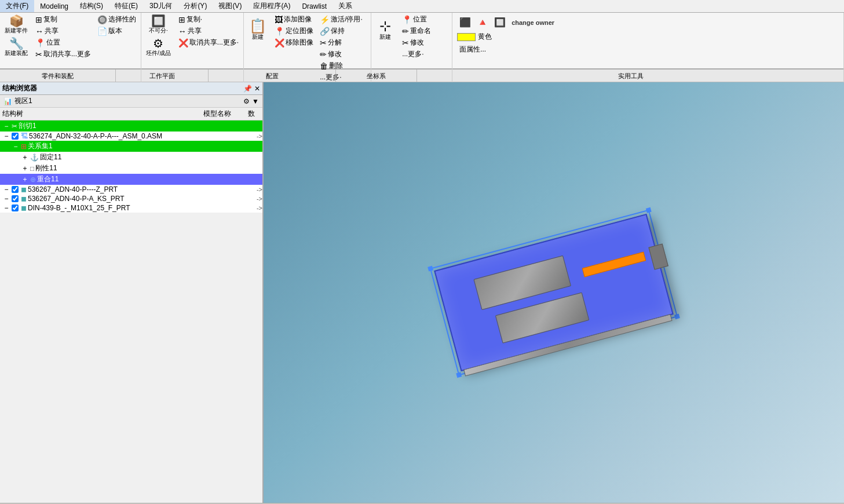  I want to click on explode-button: ✂ 分解, so click(341, 43).